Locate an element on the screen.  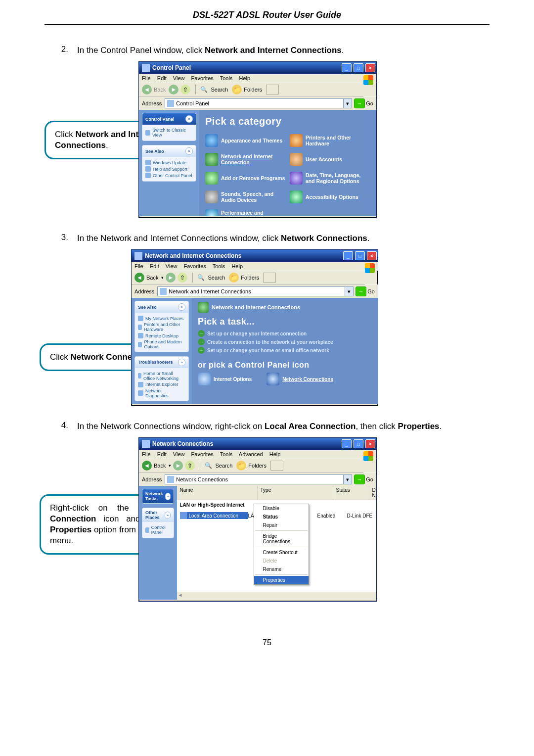
cp-icon-network-connections: Network Connections is located at coordinates (300, 379).